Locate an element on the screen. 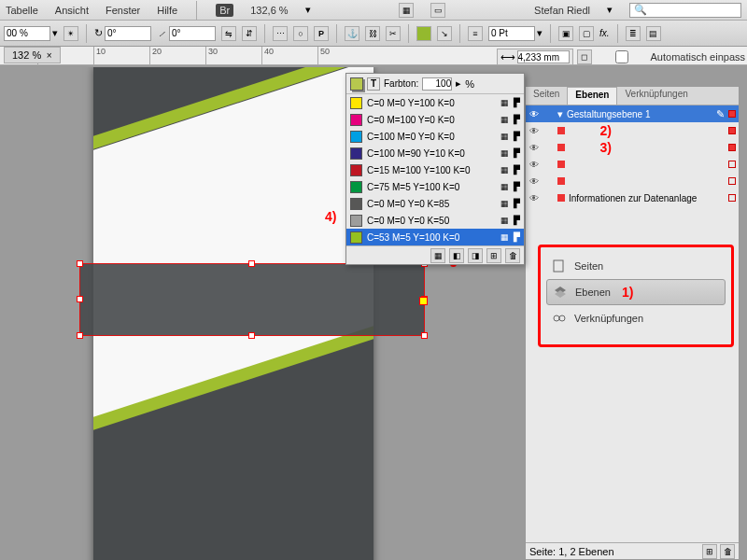 Image resolution: width=747 pixels, height=560 pixels. layer-row: 👁Informationen zur Datenanlage is located at coordinates (632, 198).